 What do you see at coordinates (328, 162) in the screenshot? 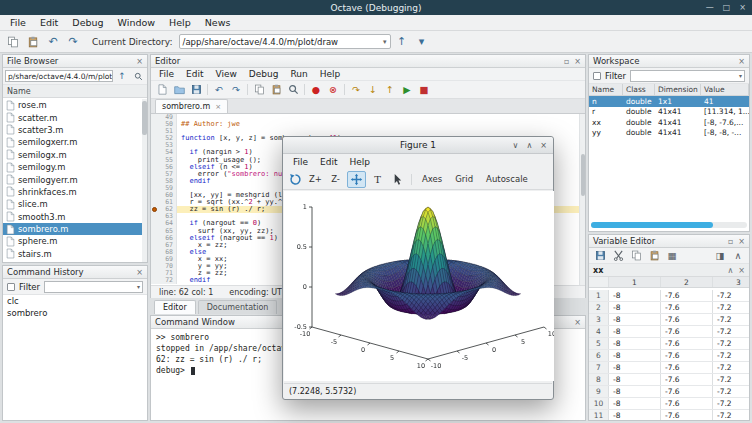
I see `figure-menu-edit: Edit` at bounding box center [328, 162].